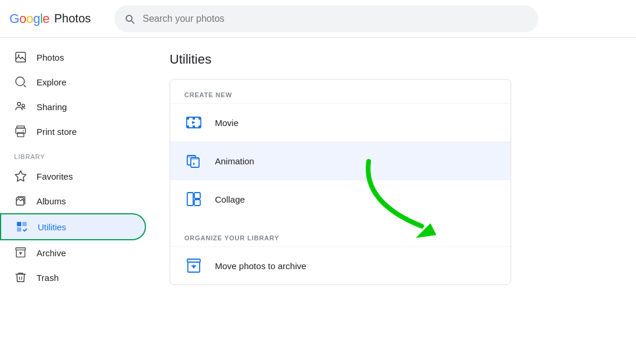  What do you see at coordinates (73, 277) in the screenshot?
I see `sidebar-item-trash: Trash` at bounding box center [73, 277].